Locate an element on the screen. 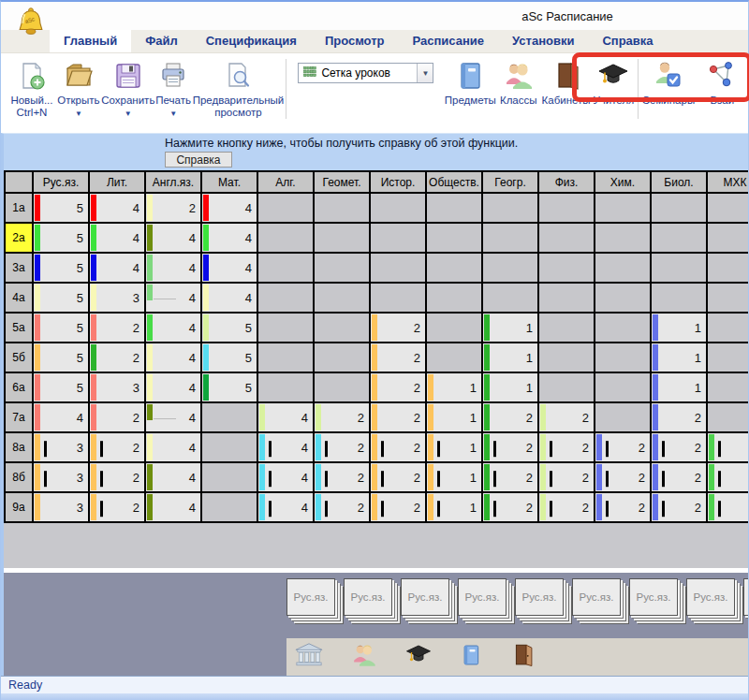  column-header-Физ.: Физ. is located at coordinates (566, 182).